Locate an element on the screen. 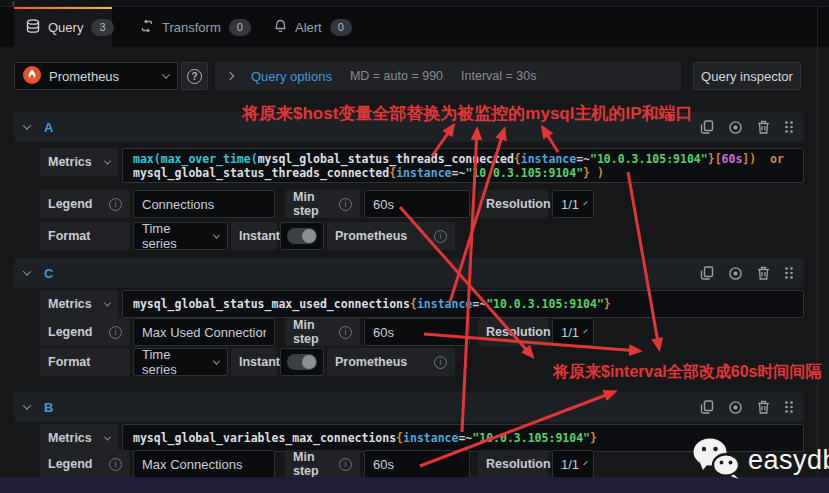 This screenshot has width=829, height=493. tab-query: Query 3 is located at coordinates (63, 27).